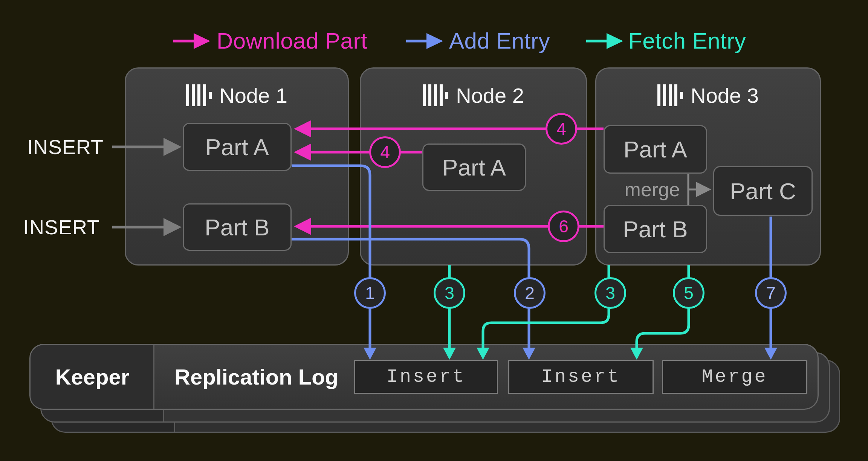 The image size is (868, 461). What do you see at coordinates (449, 293) in the screenshot?
I see `step-badge-3a: 3` at bounding box center [449, 293].